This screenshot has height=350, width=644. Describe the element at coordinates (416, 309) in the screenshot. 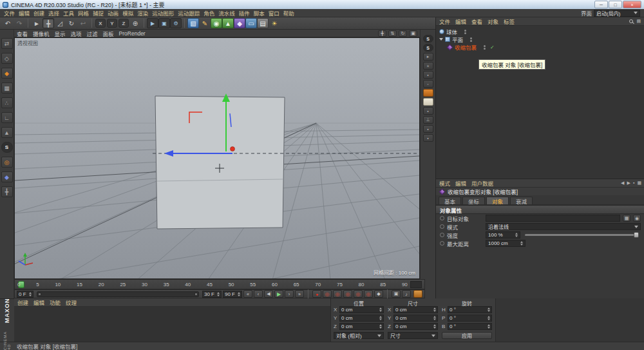

I see `size-x-field: 0 cm` at that location.